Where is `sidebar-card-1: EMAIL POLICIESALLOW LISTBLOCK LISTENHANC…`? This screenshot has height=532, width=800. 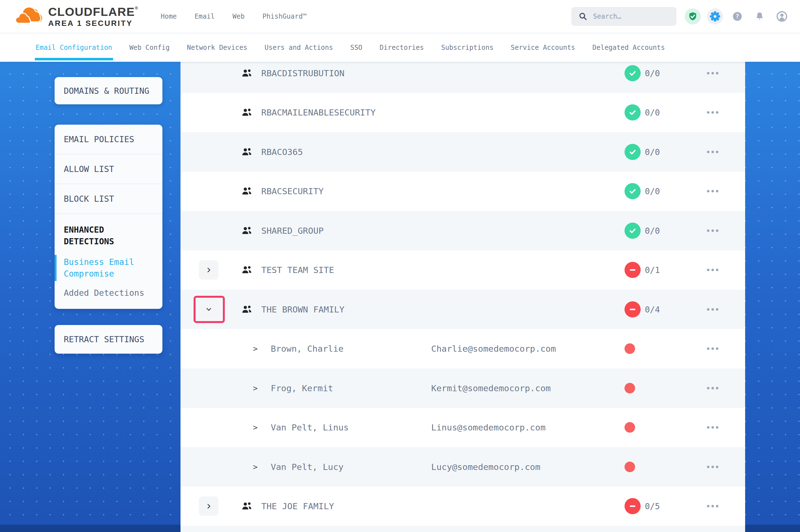
sidebar-card-1: EMAIL POLICIESALLOW LISTBLOCK LISTENHANC… is located at coordinates (109, 216).